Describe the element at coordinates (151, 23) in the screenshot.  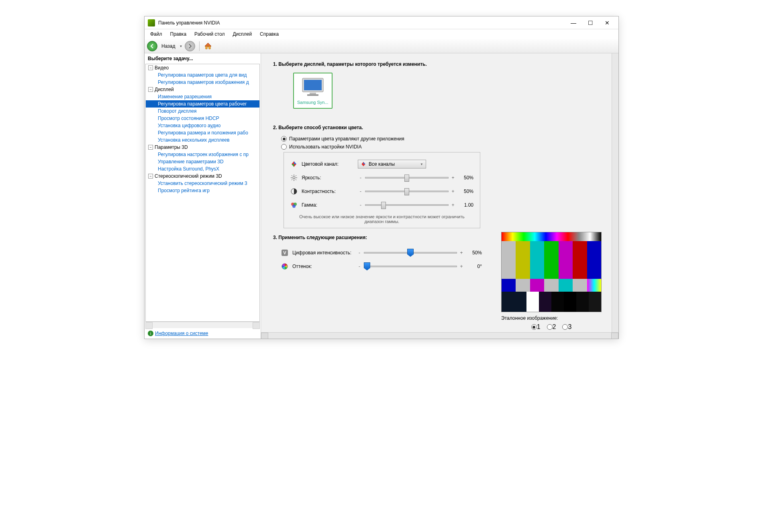
I see `nvidia-icon` at that location.